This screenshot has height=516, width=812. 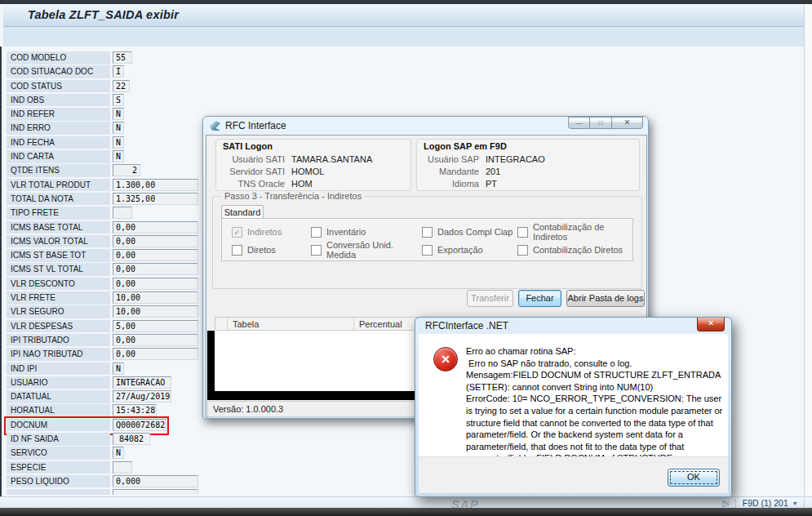 I want to click on field-label: TOTAL DA NOTA, so click(x=59, y=199).